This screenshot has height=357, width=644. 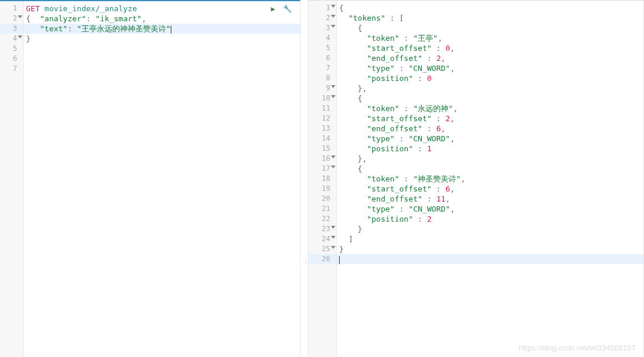 I want to click on code-line: GET movie_index/_analyze, so click(x=162, y=8).